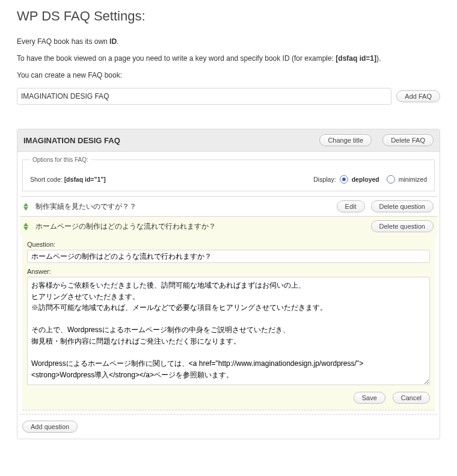 This screenshot has height=476, width=457. Describe the element at coordinates (60, 160) in the screenshot. I see `options-legend: Options for this FAQ:` at that location.